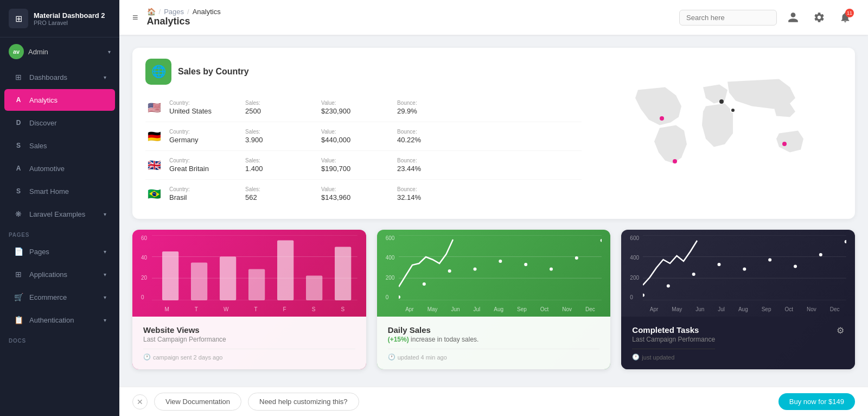  I want to click on sidebar-item-pages: 📄 Pages ▾, so click(60, 251).